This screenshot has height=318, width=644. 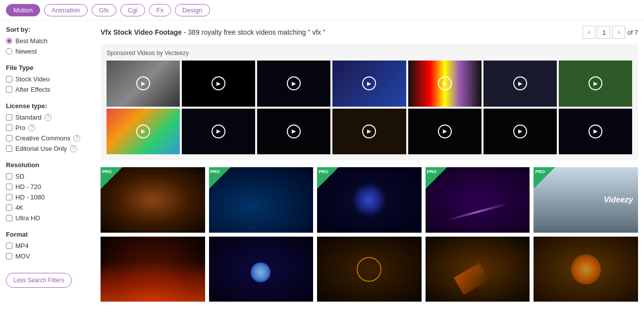 I want to click on video-card-4: PRO, so click(x=478, y=200).